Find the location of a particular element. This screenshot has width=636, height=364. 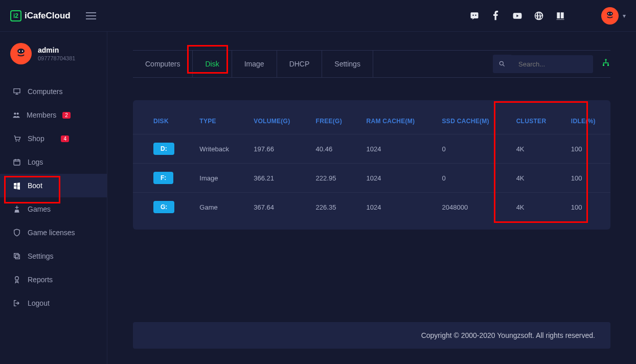

discord-icon is located at coordinates (474, 16).